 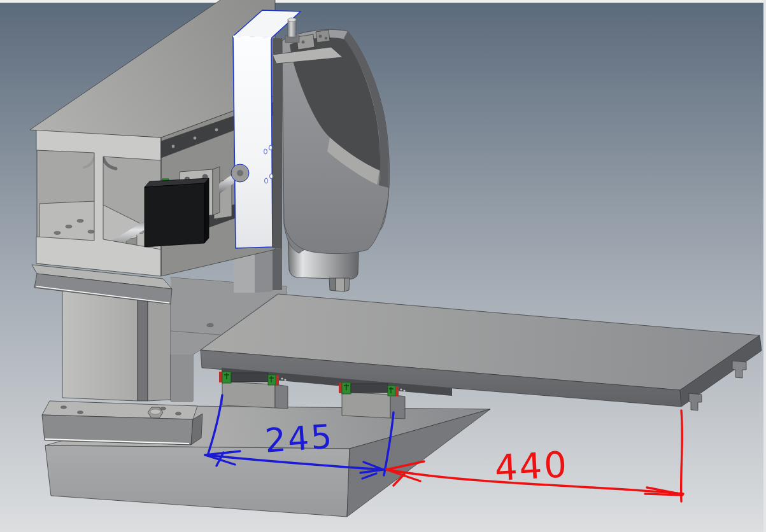 What do you see at coordinates (765, 266) in the screenshot?
I see `viewport-right-strip` at bounding box center [765, 266].